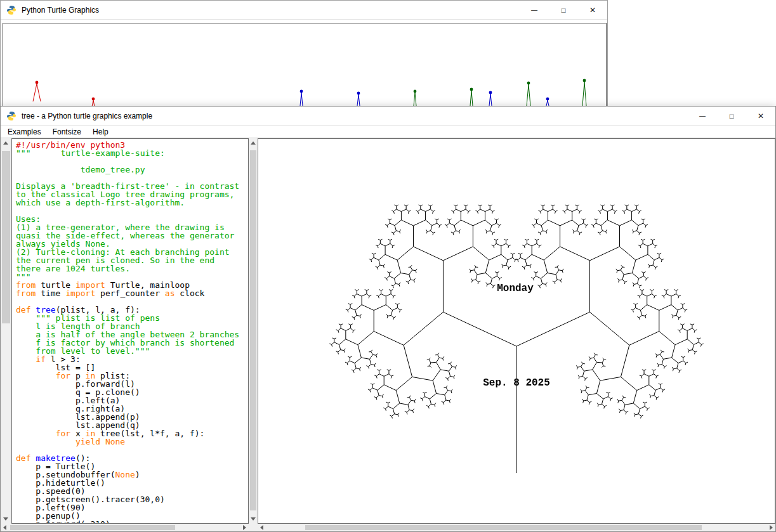 Image resolution: width=776 pixels, height=532 pixels. I want to click on back-close-button: ✕, so click(593, 10).